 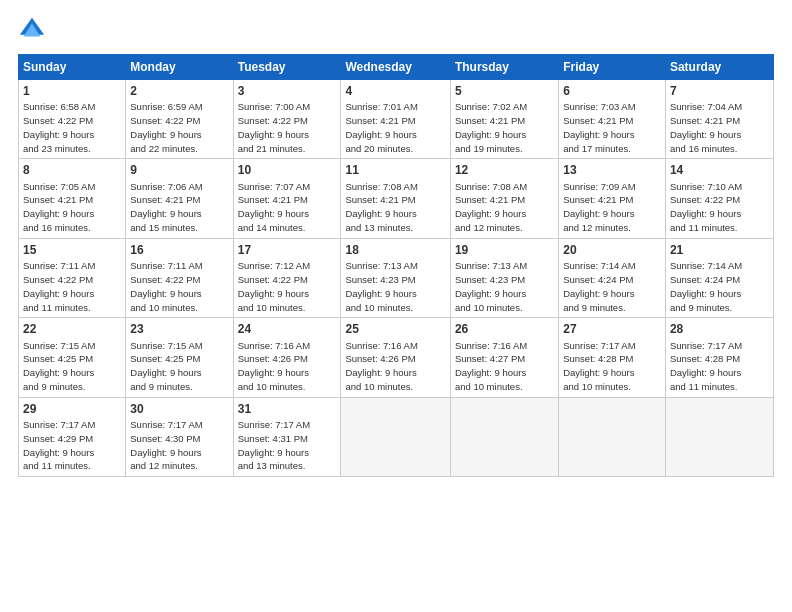 I want to click on day-number: 24, so click(x=288, y=329).